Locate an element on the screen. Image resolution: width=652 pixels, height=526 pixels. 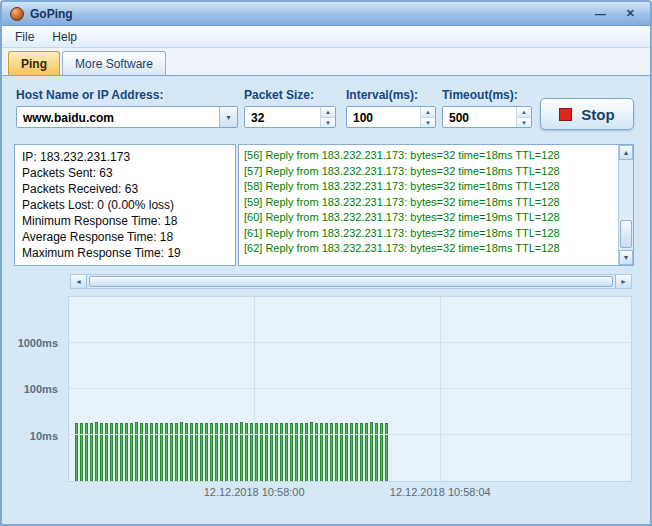
chevron-down-icon: ▼ is located at coordinates (228, 118).